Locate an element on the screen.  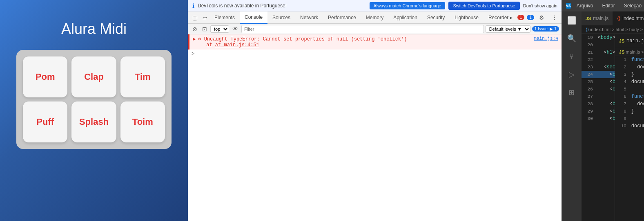
eye-icon: 👁 is located at coordinates (235, 29).